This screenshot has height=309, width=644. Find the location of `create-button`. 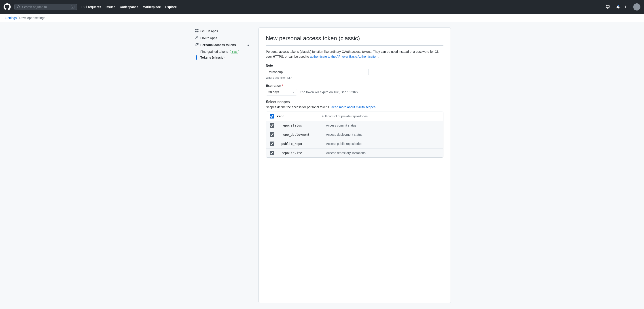

create-button is located at coordinates (627, 7).